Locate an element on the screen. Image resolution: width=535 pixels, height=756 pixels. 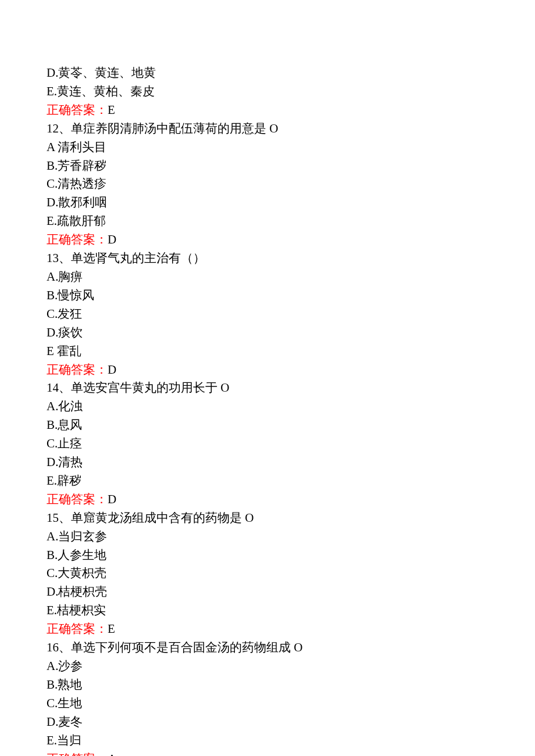
q15-option-e: E.桔梗枳实 is located at coordinates (268, 611).